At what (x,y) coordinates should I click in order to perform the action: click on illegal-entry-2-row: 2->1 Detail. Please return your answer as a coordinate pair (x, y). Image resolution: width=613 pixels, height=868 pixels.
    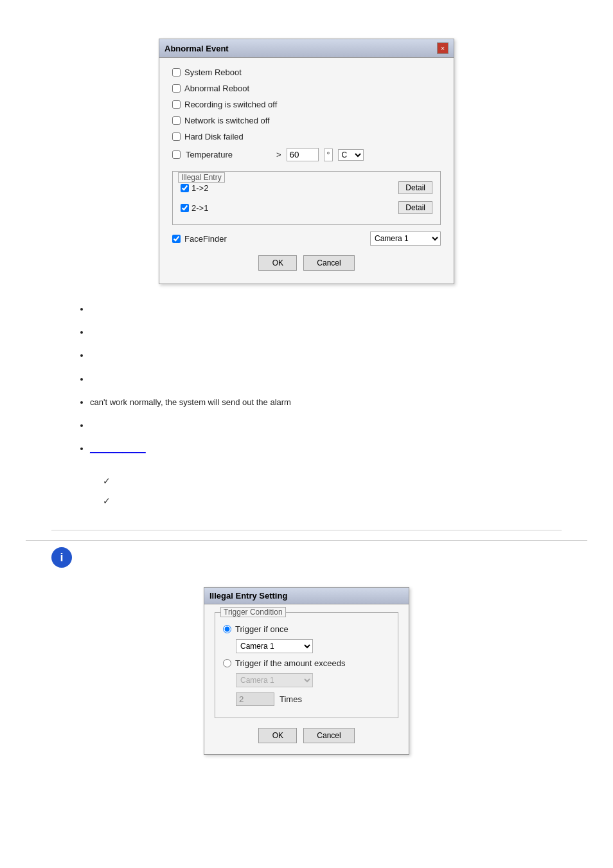
    Looking at the image, I should click on (306, 206).